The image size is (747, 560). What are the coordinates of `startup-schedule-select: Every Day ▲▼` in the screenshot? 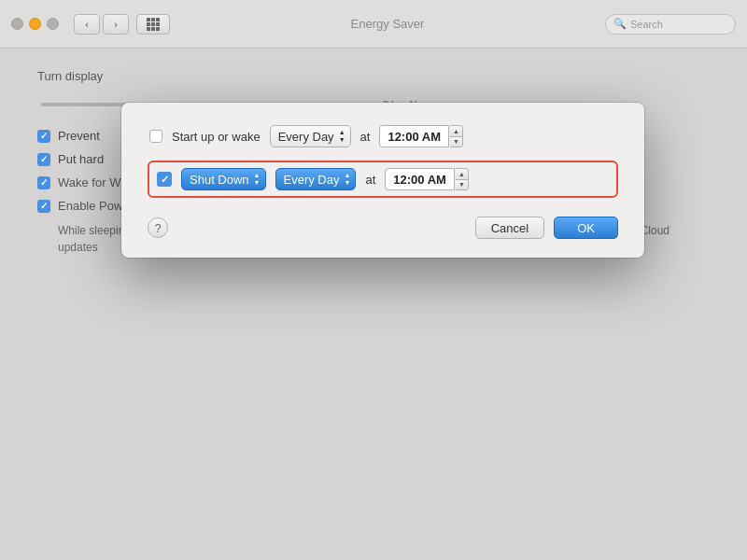 It's located at (310, 136).